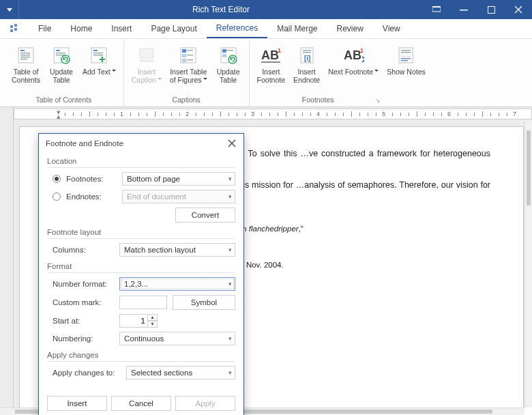  What do you see at coordinates (528, 264) in the screenshot?
I see `vertical-scrollbar` at bounding box center [528, 264].